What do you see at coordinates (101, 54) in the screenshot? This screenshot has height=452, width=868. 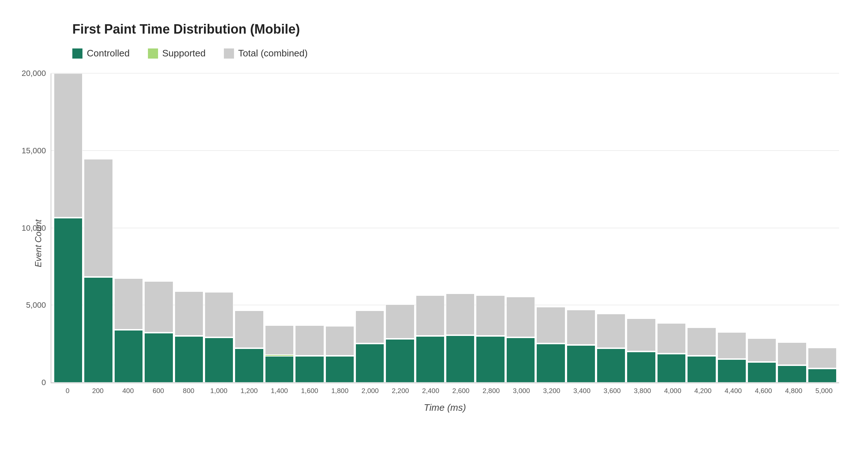 I see `legend-item-controlled: Controlled` at bounding box center [101, 54].